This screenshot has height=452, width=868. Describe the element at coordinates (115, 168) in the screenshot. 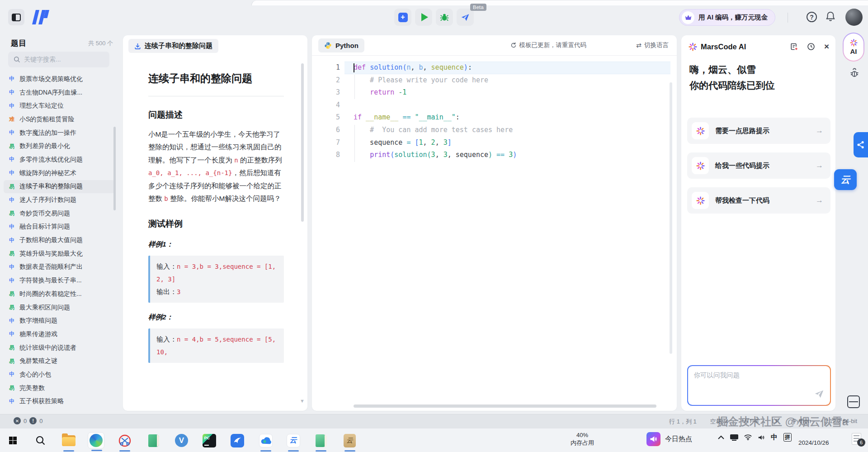

I see `sidebar-scrollbar` at that location.